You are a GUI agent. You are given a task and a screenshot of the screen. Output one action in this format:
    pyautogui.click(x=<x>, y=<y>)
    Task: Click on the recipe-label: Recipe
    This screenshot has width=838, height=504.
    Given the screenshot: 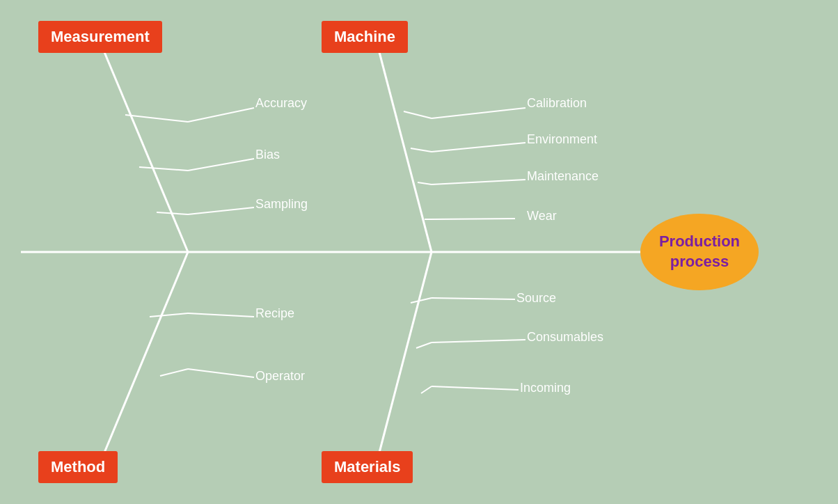 What is the action you would take?
    pyautogui.click(x=275, y=313)
    